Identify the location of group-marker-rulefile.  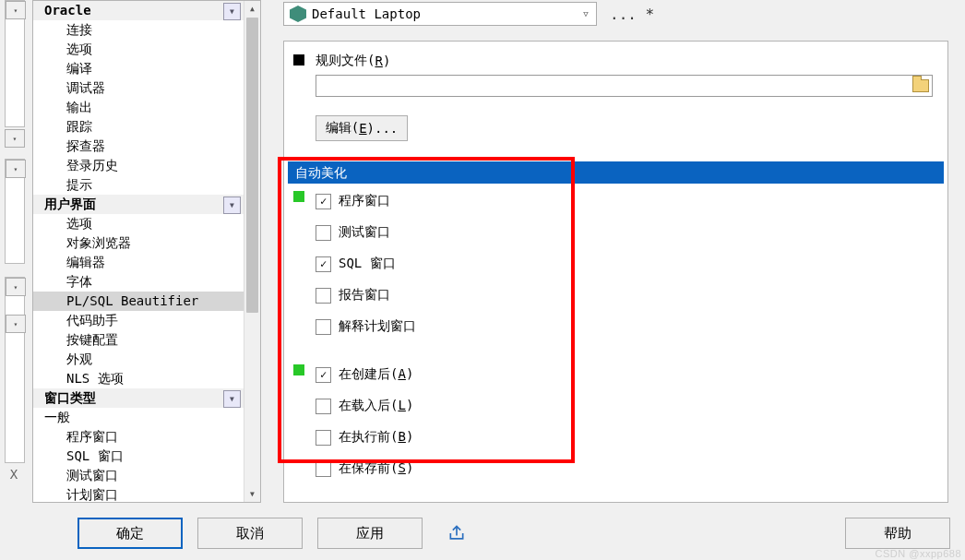
(299, 60).